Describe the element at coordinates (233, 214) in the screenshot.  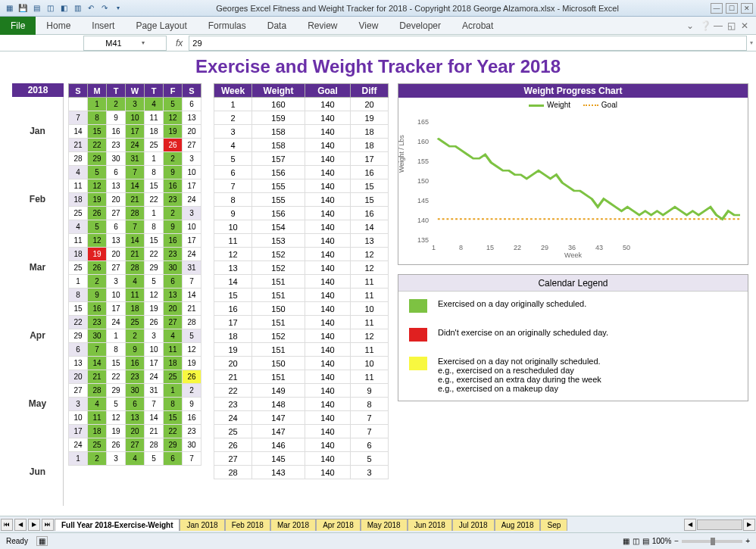
I see `week-cell: 9` at that location.